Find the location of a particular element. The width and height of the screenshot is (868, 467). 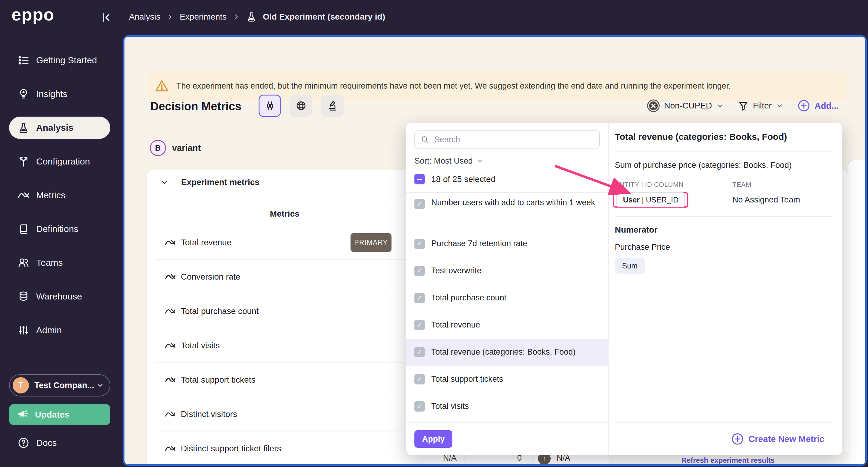

select-all-row: − 18 of 25 selected is located at coordinates (507, 179).